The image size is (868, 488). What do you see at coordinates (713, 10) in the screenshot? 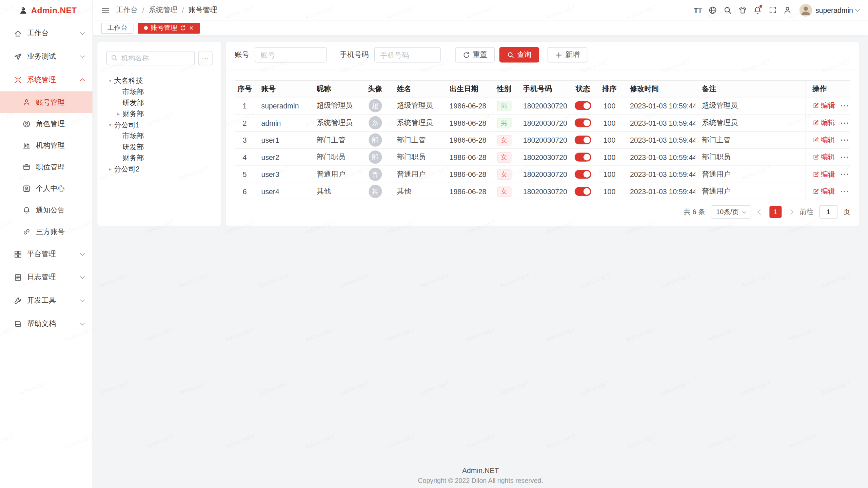
I see `language-icon` at bounding box center [713, 10].